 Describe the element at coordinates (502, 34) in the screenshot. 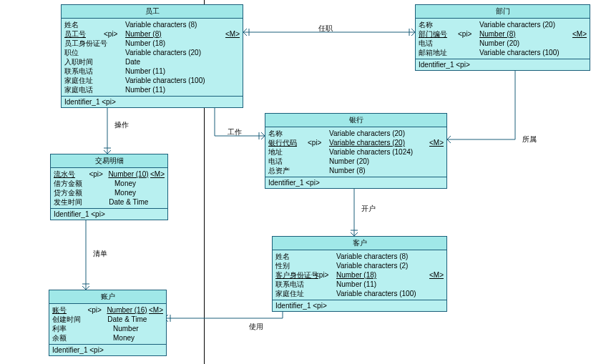

I see `attr-row: 部门编号<pi>Number (8)<M>` at that location.